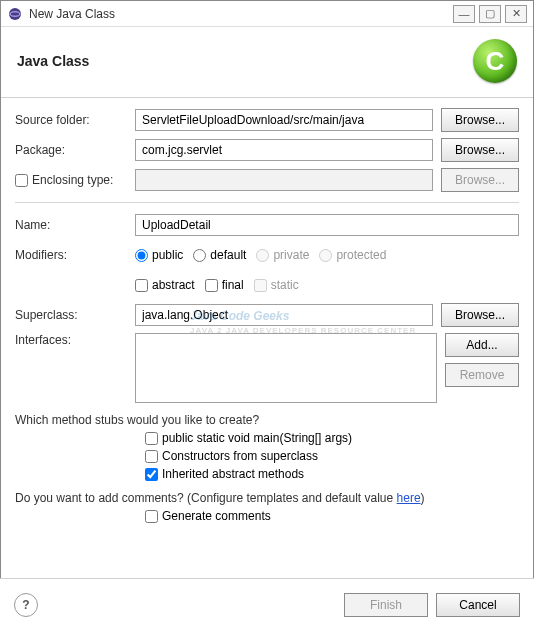 This screenshot has height=630, width=534. I want to click on enclosing-type-input, so click(284, 180).